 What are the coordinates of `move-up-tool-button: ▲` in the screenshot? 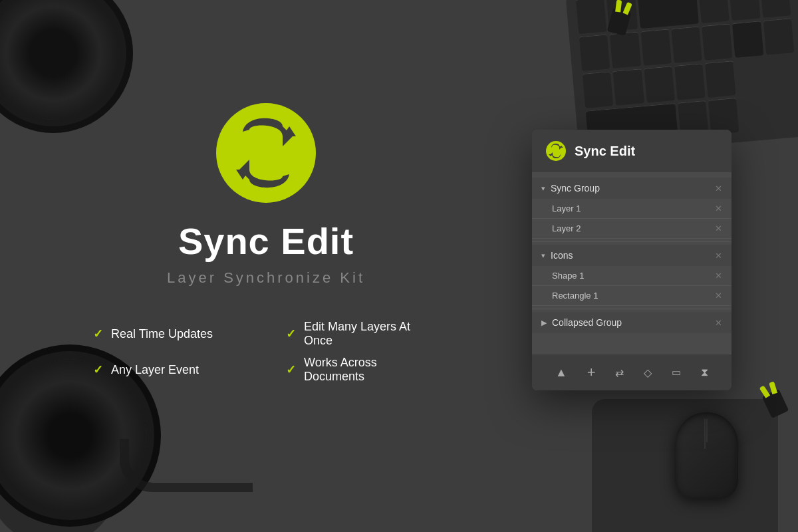 It's located at (561, 372).